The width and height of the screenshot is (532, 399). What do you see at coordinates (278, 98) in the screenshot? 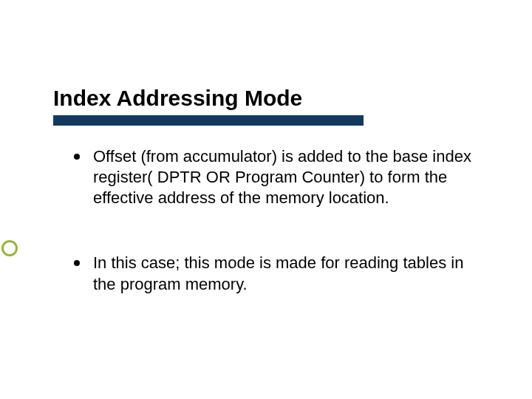
I see `title-area: Index Addressing Mode` at bounding box center [278, 98].